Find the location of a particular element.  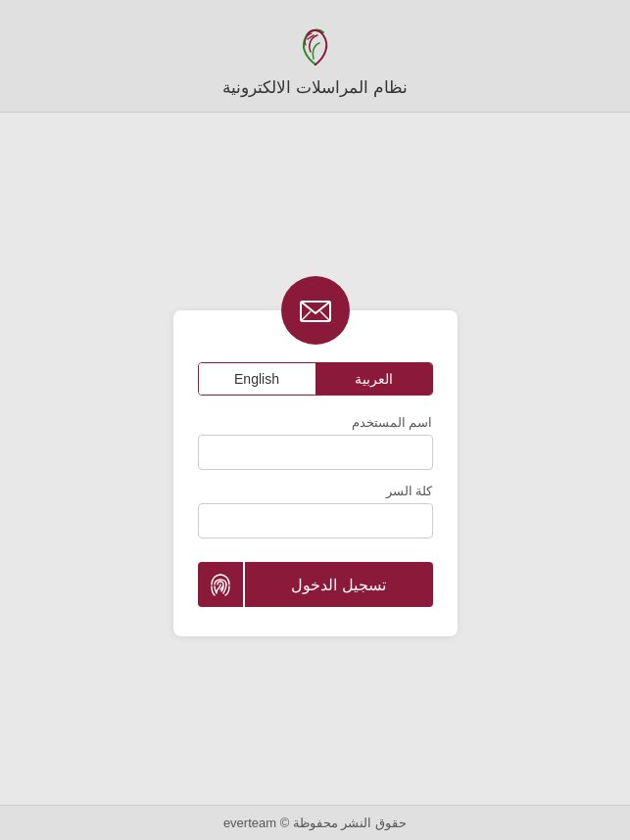

username-label: اسم المستخدم is located at coordinates (392, 423).